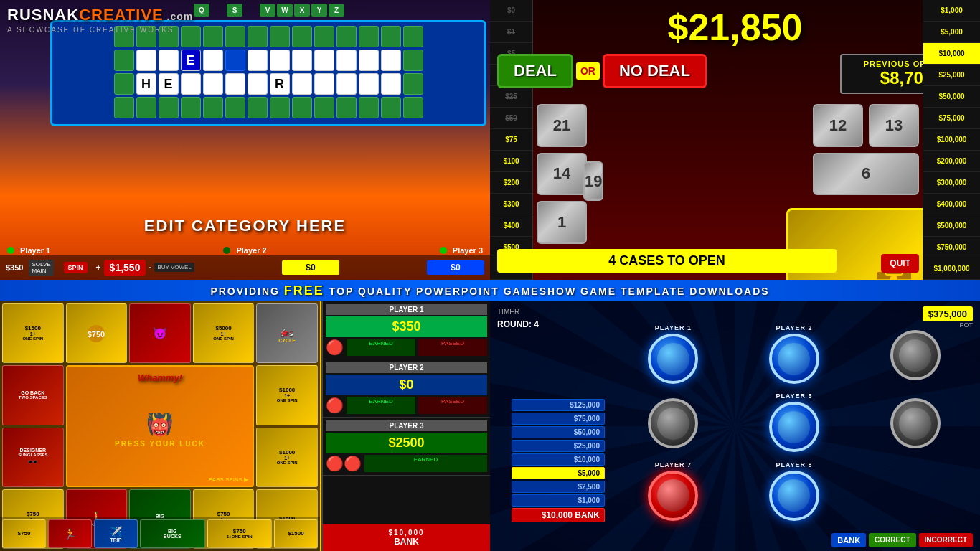  Describe the element at coordinates (562, 126) in the screenshot. I see `case-21: 21` at that location.